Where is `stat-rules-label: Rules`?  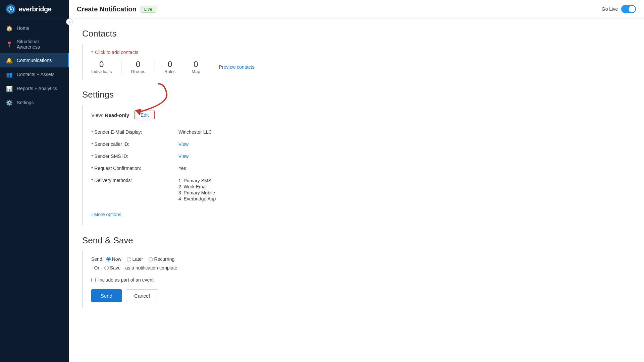
stat-rules-label: Rules is located at coordinates (170, 72).